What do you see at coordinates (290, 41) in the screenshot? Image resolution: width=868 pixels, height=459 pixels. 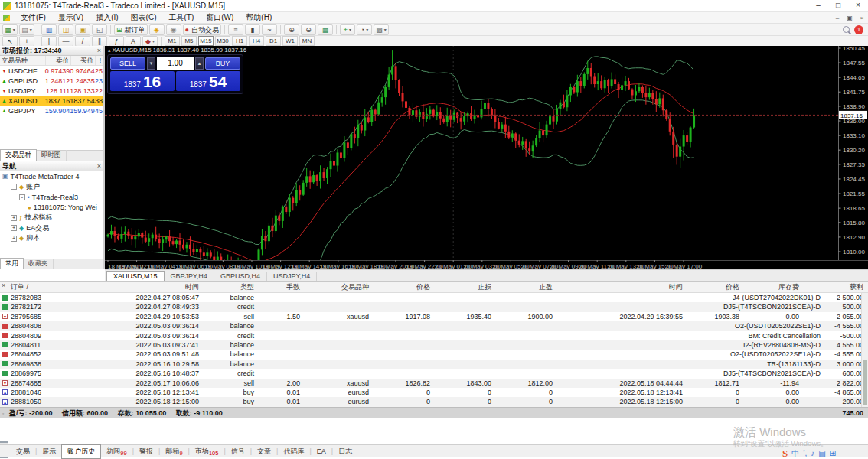 I see `timeframe-w1: W1` at bounding box center [290, 41].